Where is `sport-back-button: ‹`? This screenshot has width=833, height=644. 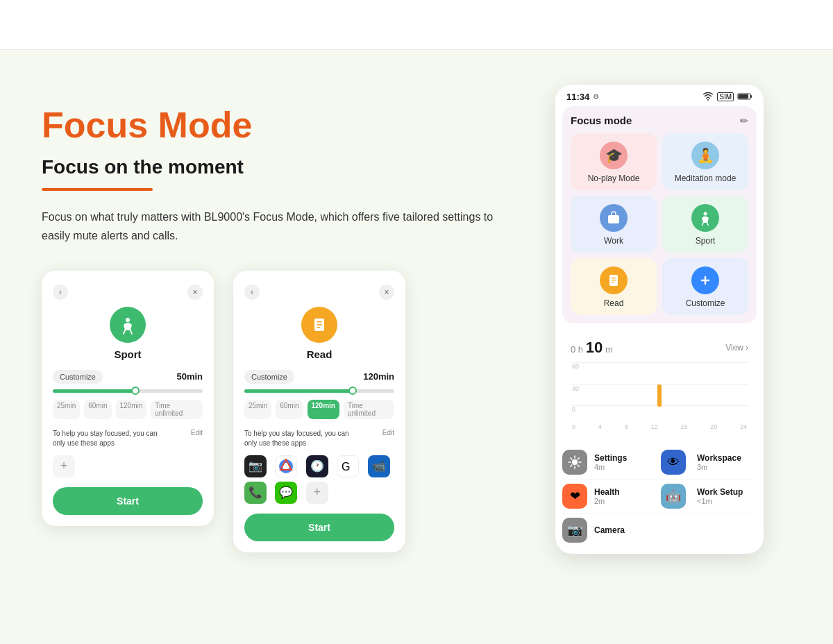
sport-back-button: ‹ is located at coordinates (60, 292).